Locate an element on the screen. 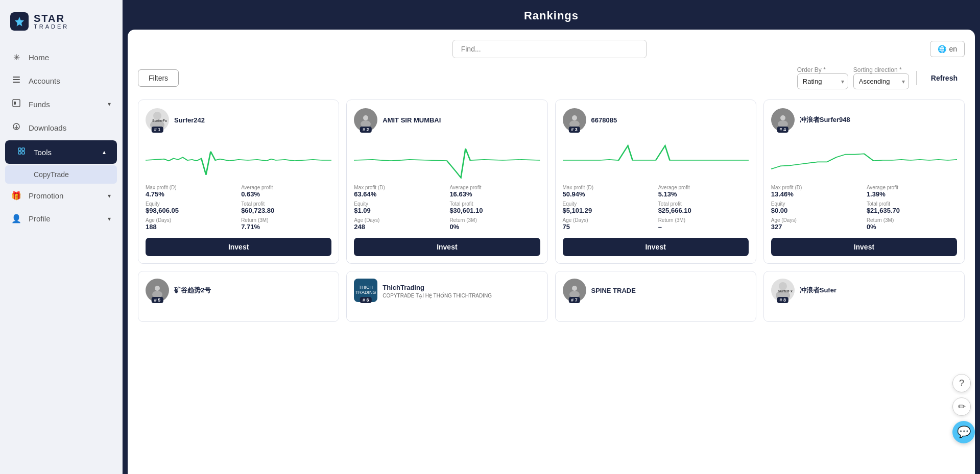  rank-badge-1: # 1 is located at coordinates (157, 130).